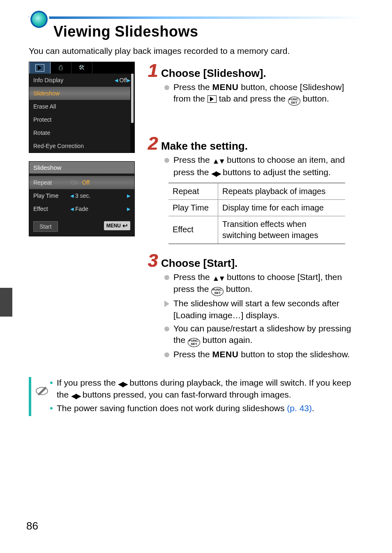 Image resolution: width=392 pixels, height=553 pixels. I want to click on print-tab-icon: ⎙, so click(61, 68).